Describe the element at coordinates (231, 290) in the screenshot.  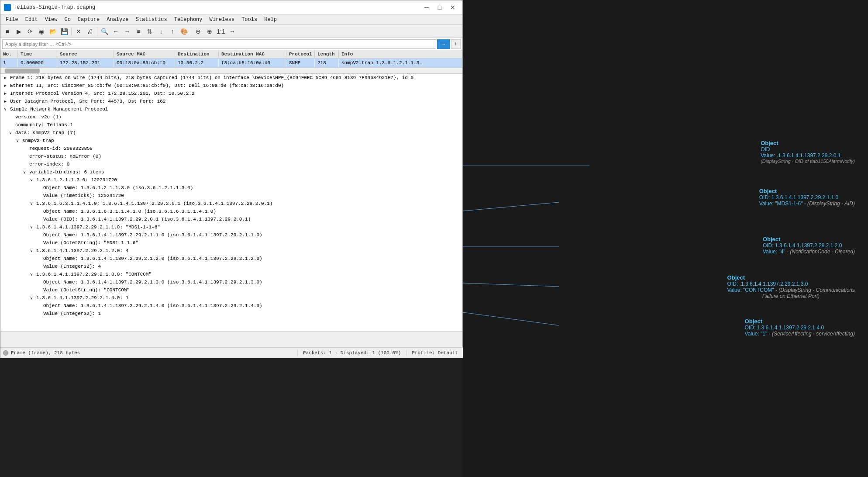
I see `detail-vb5-value: Value (OctetString): "CONTCOM"` at that location.